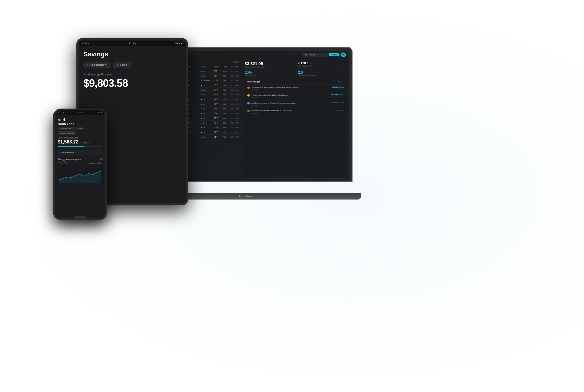 This screenshot has width=584, height=392. I want to click on overrides-stat: 2.0 Overrides this quarter, so click(322, 73).